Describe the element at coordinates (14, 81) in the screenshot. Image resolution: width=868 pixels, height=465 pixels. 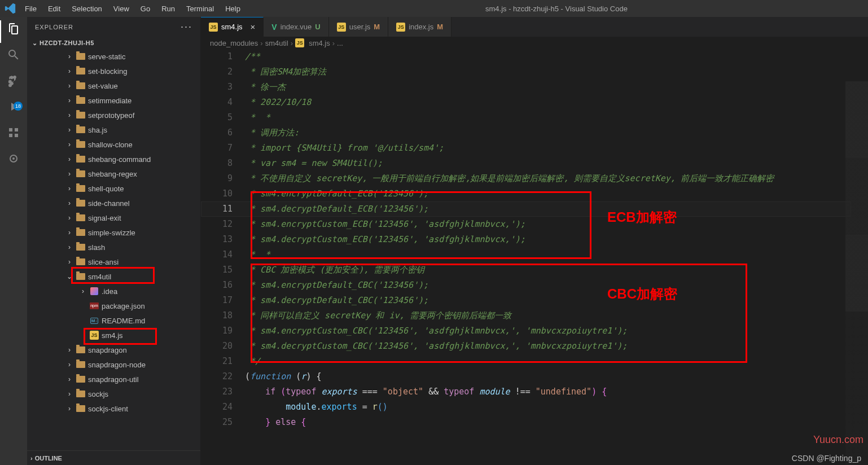
I see `source-control-icon` at that location.